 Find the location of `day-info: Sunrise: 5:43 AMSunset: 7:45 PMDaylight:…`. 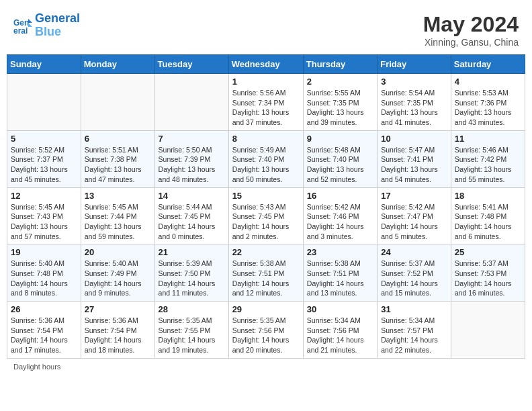

day-info: Sunrise: 5:43 AMSunset: 7:45 PMDaylight:… is located at coordinates (266, 222).